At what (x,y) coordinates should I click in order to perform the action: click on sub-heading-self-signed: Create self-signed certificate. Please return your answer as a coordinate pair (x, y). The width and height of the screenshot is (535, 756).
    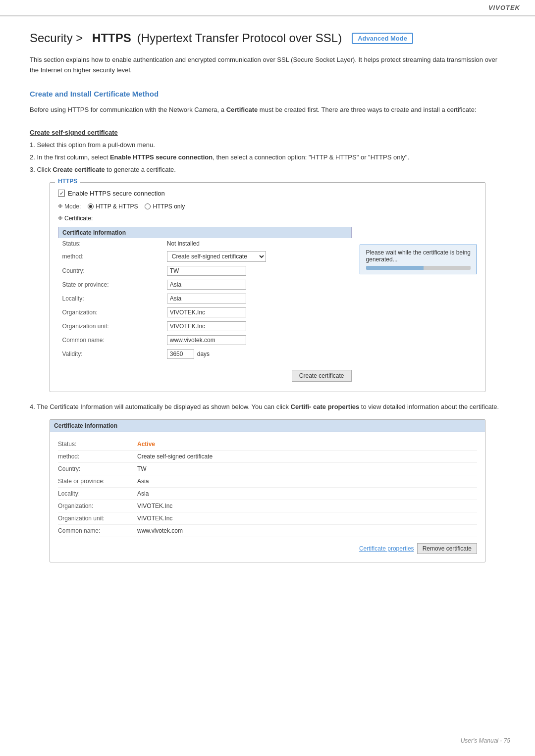
    Looking at the image, I should click on (268, 133).